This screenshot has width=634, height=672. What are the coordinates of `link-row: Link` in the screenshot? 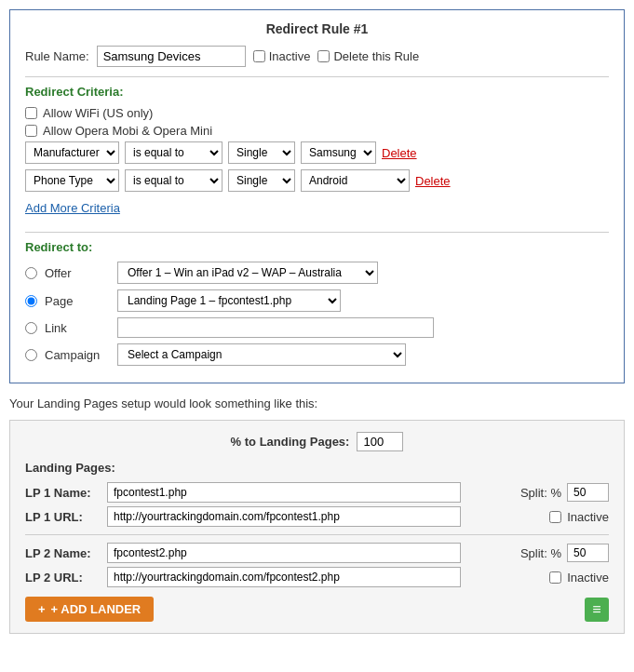 It's located at (317, 328).